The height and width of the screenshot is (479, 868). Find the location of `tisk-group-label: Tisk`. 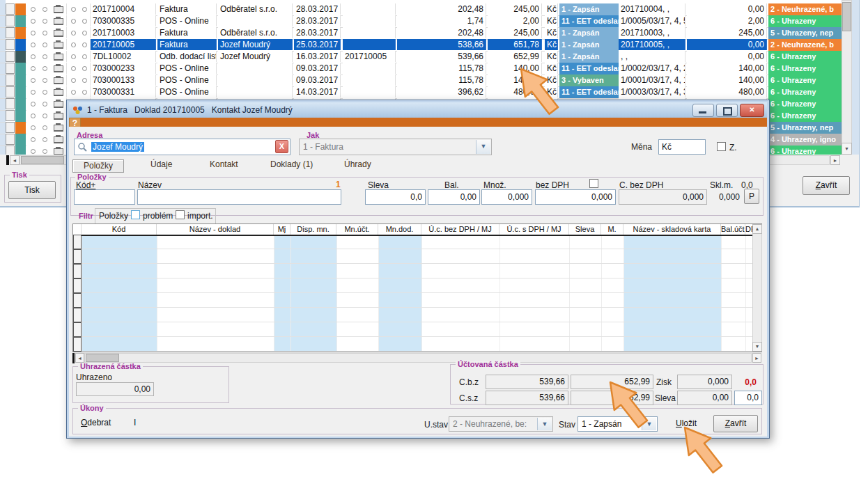

tisk-group-label: Tisk is located at coordinates (20, 175).